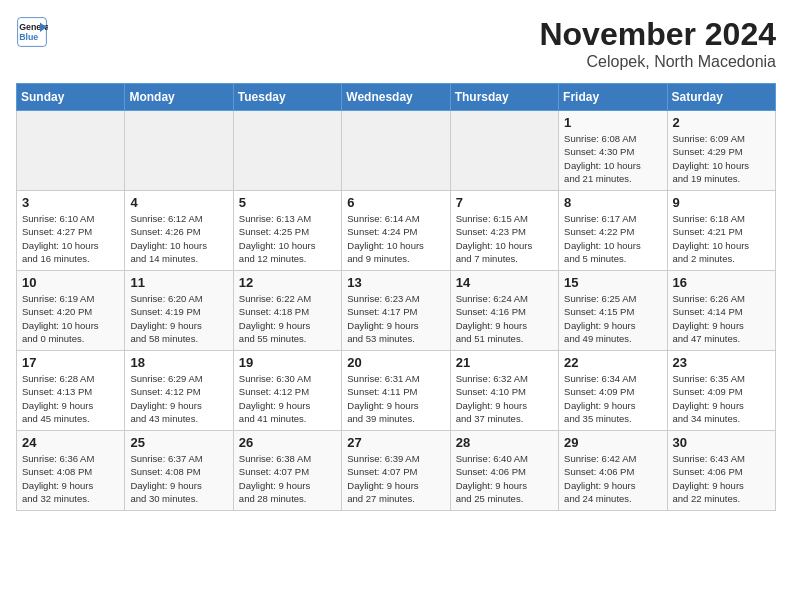 This screenshot has width=792, height=612. What do you see at coordinates (612, 238) in the screenshot?
I see `day-info: Sunrise: 6:17 AM Sunset: 4:22 PM Dayligh…` at bounding box center [612, 238].